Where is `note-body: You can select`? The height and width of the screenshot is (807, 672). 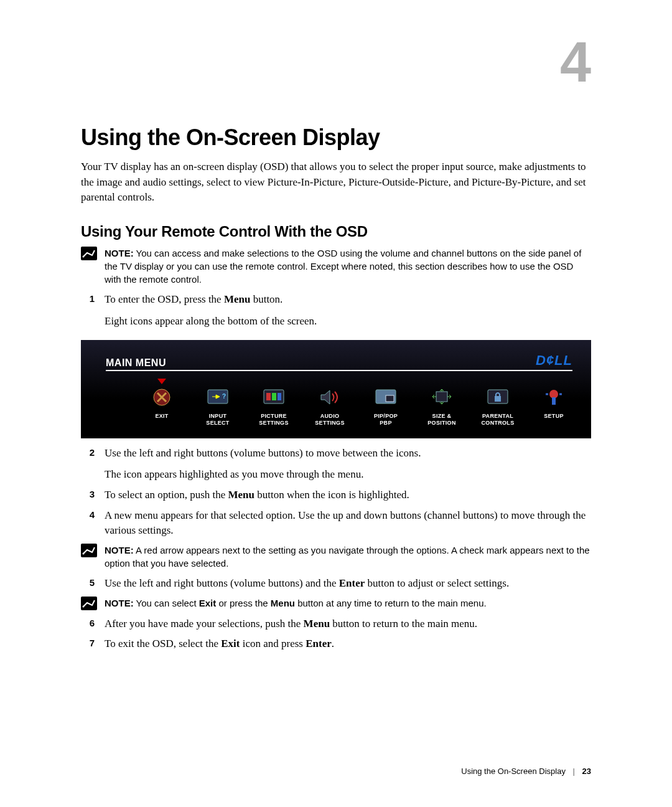
note-body: You can select is located at coordinates (168, 603).